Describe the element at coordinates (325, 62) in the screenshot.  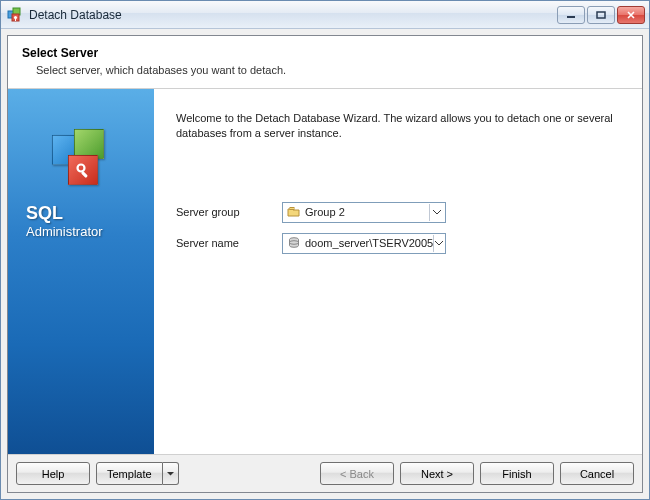
I see `wizard-header: Select Server Select server, which datab…` at that location.